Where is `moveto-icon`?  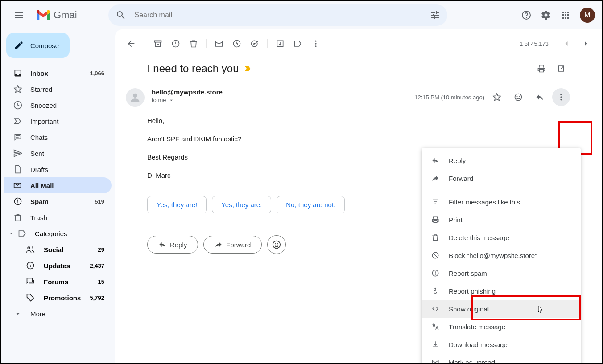 moveto-icon is located at coordinates (280, 44).